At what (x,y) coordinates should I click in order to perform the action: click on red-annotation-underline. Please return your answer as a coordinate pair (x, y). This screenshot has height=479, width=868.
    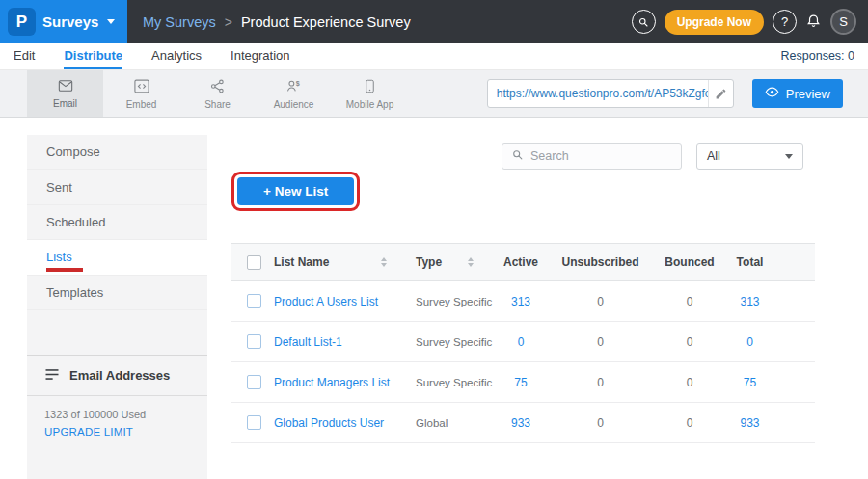
    Looking at the image, I should click on (65, 270).